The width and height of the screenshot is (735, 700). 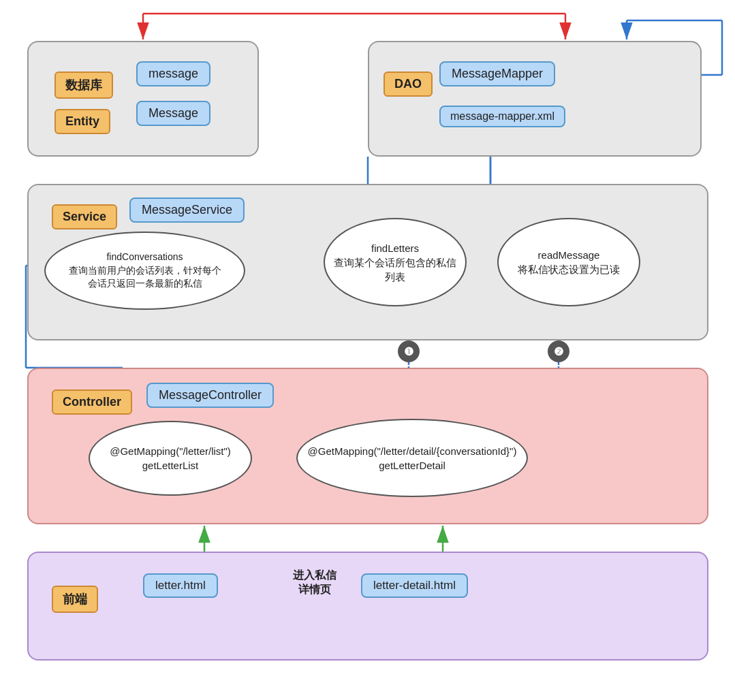 I want to click on dao-layer, so click(x=535, y=99).